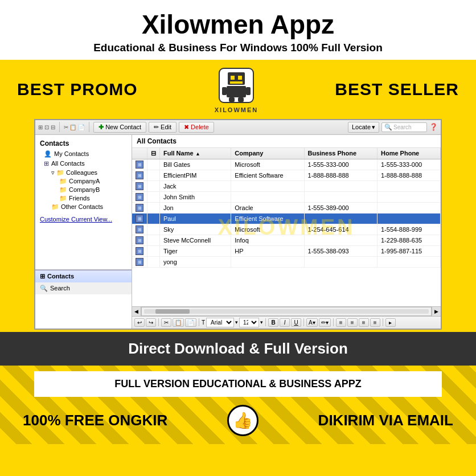 The image size is (476, 476). I want to click on horizontal-scrollbar: ◀ ▶, so click(286, 311).